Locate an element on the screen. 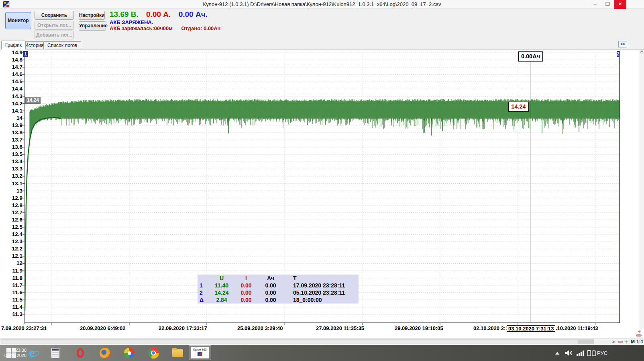 The image size is (644, 361). language-indicator: РУС is located at coordinates (602, 353).